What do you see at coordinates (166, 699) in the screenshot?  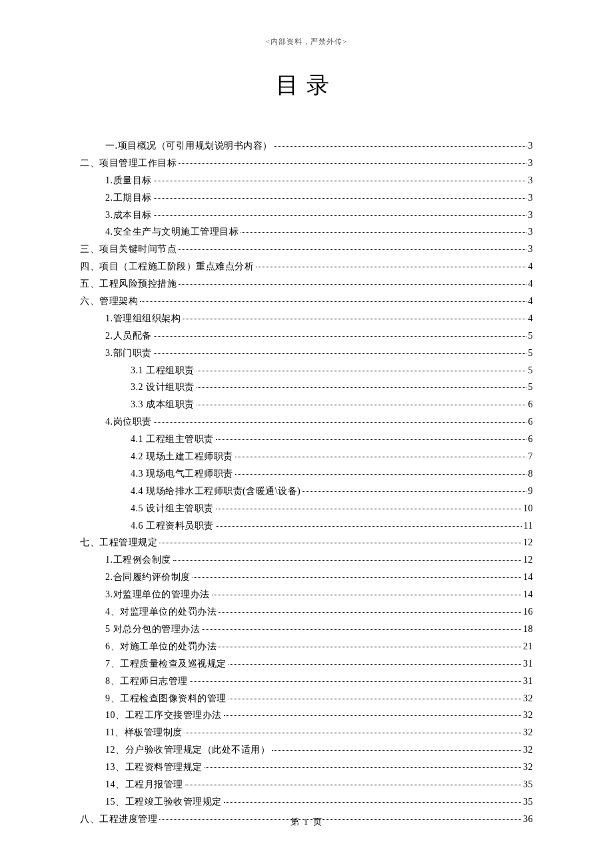 I see `toc-entry-label: 9、工程检查图像资料的管理` at bounding box center [166, 699].